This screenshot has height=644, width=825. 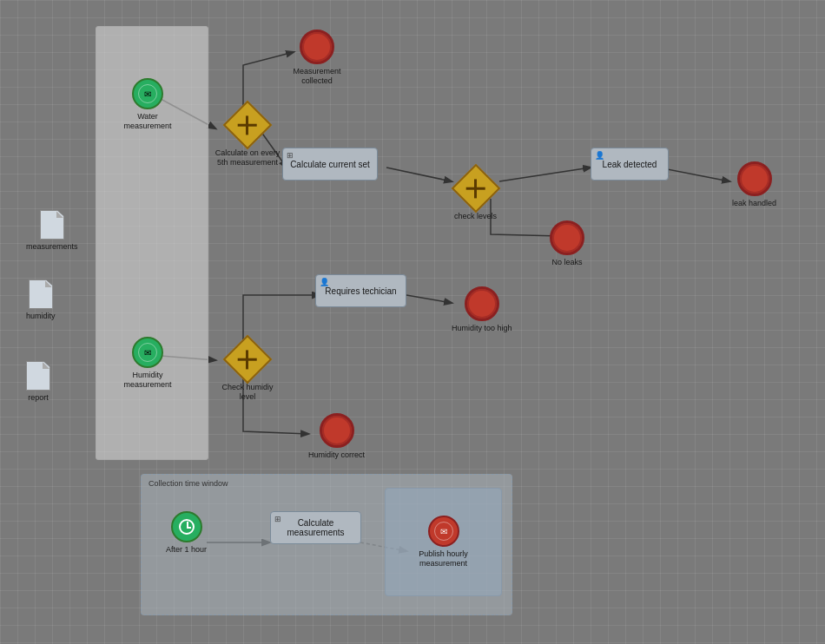 What do you see at coordinates (754, 185) in the screenshot?
I see `leak-handled-node: leak handled` at bounding box center [754, 185].